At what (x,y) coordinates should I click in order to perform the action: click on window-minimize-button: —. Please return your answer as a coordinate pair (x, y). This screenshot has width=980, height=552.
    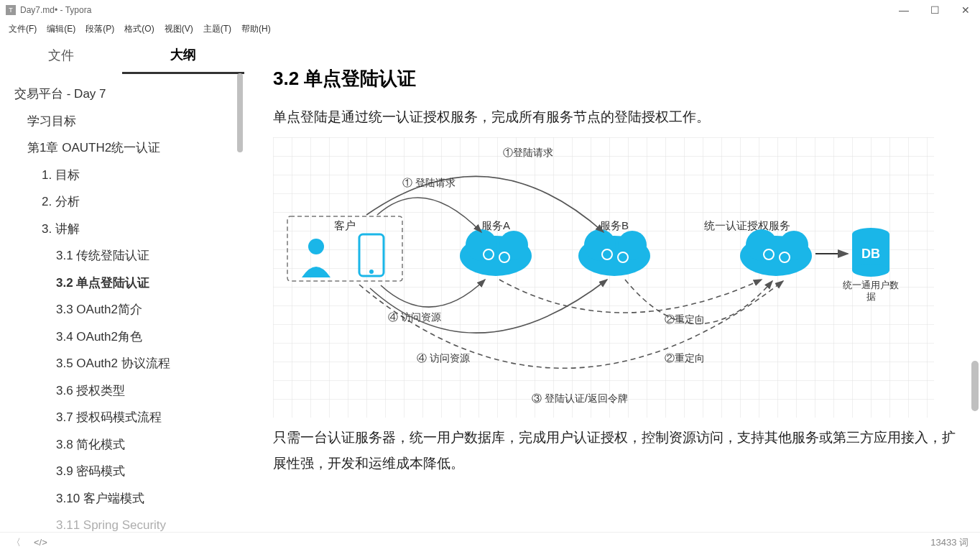
    Looking at the image, I should click on (904, 10).